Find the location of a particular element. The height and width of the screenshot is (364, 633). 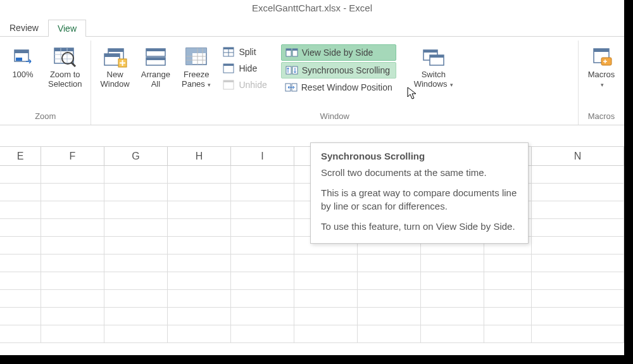

freeze-panes-icon is located at coordinates (196, 57).